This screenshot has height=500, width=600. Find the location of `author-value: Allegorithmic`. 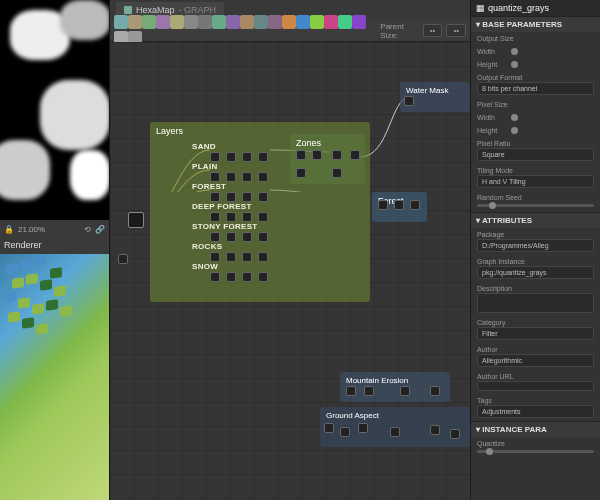

author-value: Allegorithmic is located at coordinates (536, 360).